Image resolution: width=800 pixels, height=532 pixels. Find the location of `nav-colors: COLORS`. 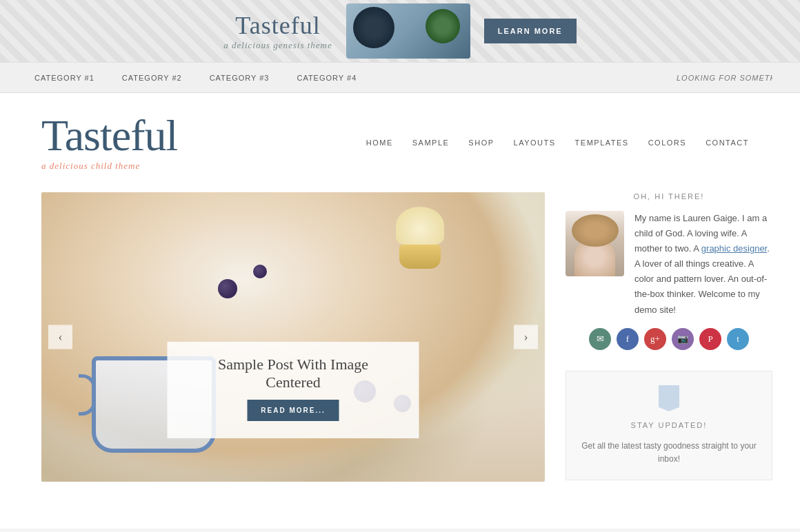

nav-colors: COLORS is located at coordinates (668, 143).